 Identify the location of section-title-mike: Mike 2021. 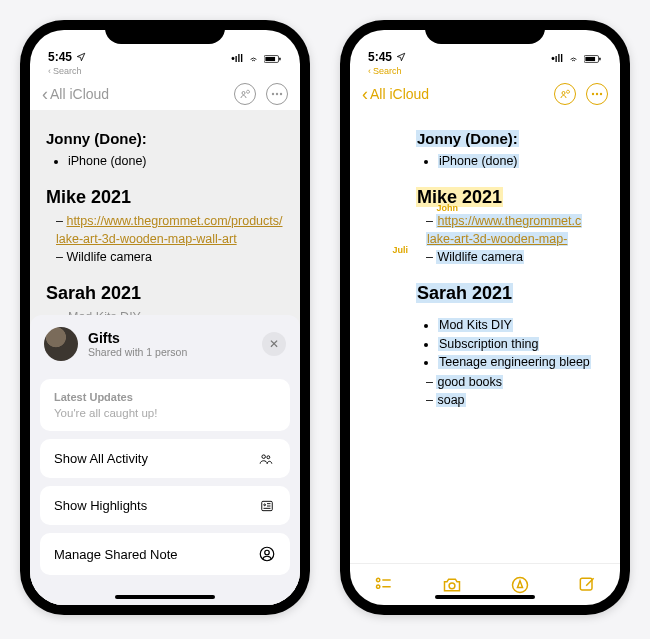
(165, 197).